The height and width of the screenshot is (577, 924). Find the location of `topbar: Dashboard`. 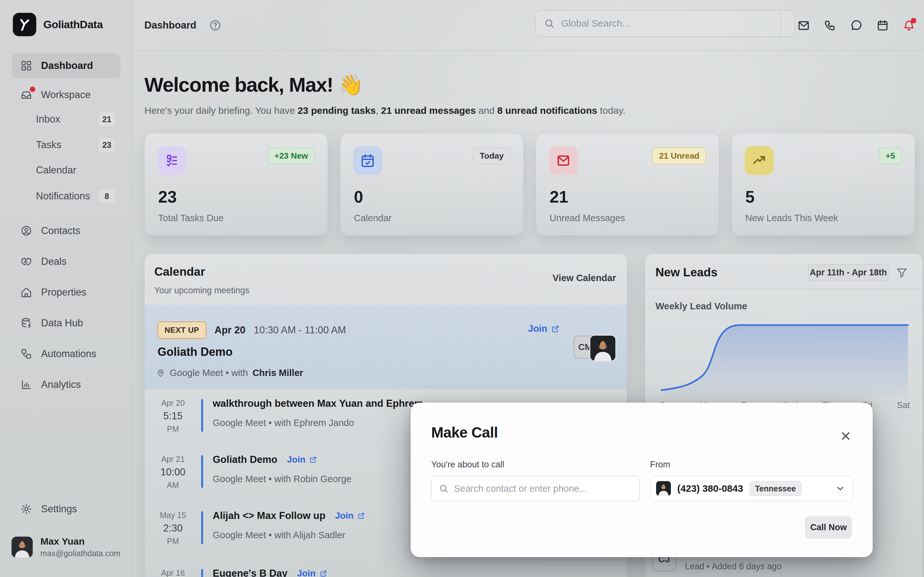

topbar: Dashboard is located at coordinates (528, 25).